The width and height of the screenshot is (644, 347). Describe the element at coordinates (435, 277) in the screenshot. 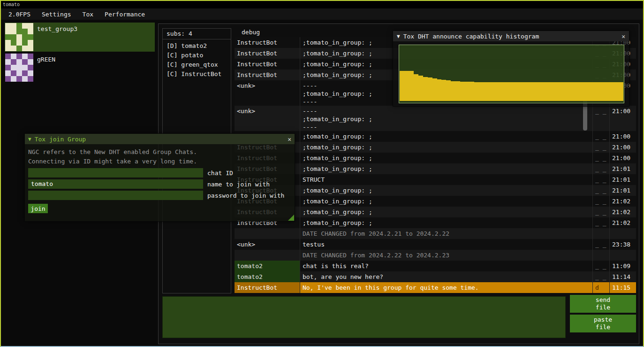

I see `message-row: tomato2bot, are you new here?_ _11:14` at that location.